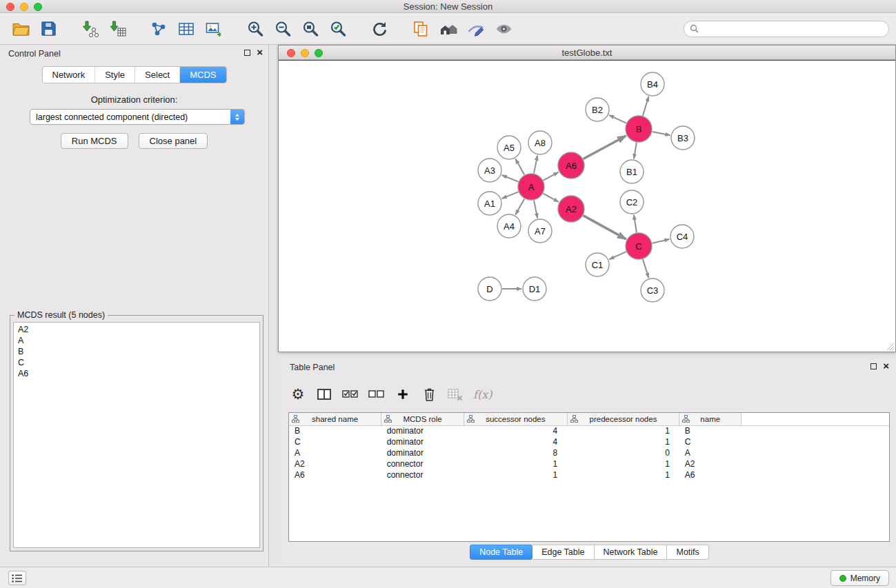 The image size is (896, 588). I want to click on zoom-out-button, so click(283, 29).